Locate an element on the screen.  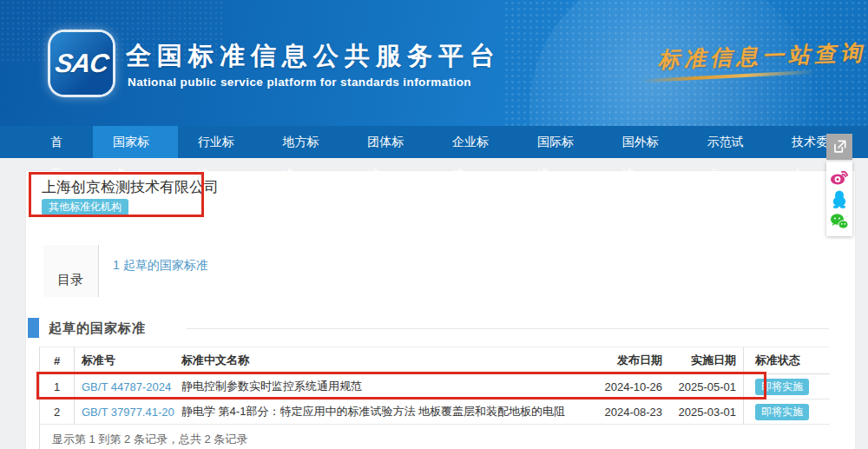
col-header-index: # is located at coordinates (57, 360).